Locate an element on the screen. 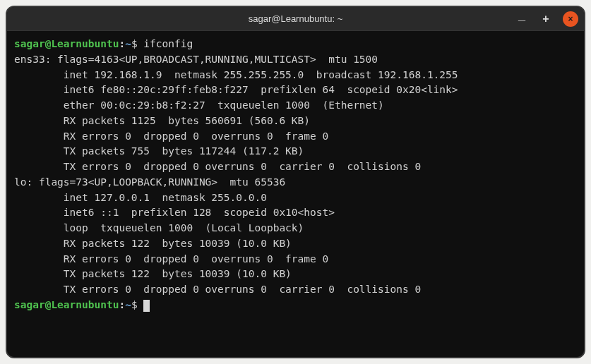  cursor is located at coordinates (147, 306).